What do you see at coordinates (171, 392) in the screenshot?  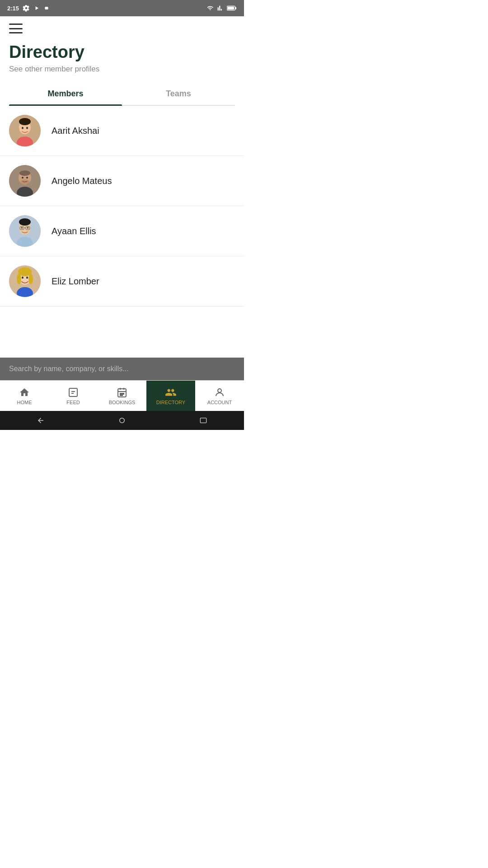 I see `directory-icon` at bounding box center [171, 392].